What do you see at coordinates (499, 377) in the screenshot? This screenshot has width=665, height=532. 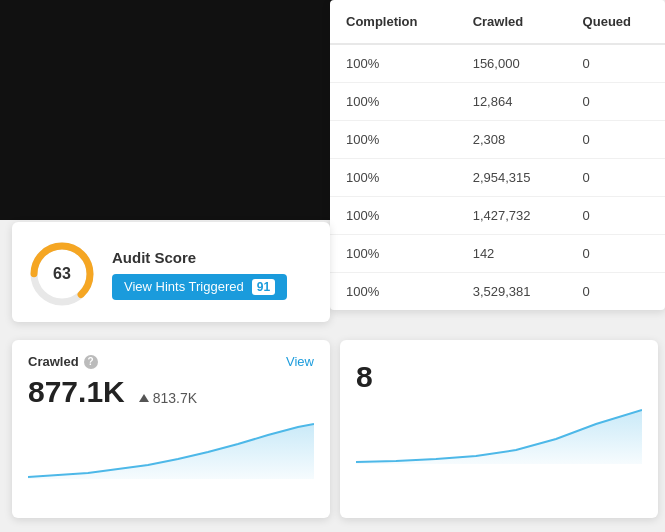 I see `second-stats-main-value: 8` at bounding box center [499, 377].